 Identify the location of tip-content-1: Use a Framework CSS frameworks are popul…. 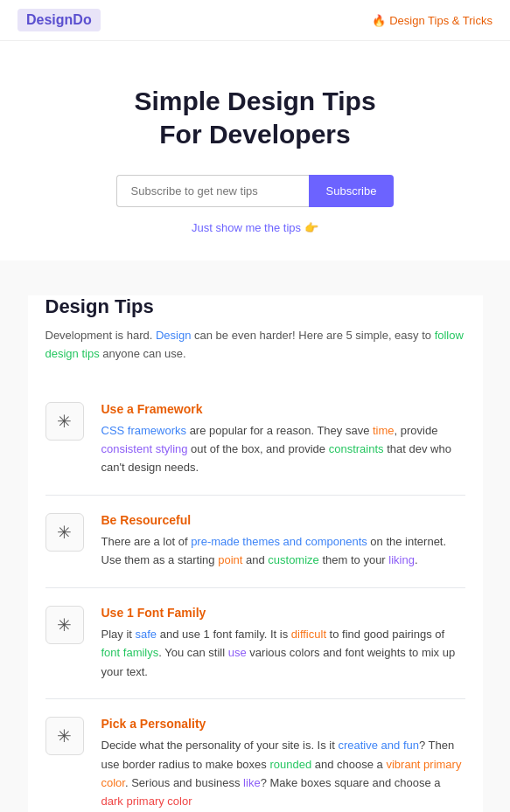
(283, 440).